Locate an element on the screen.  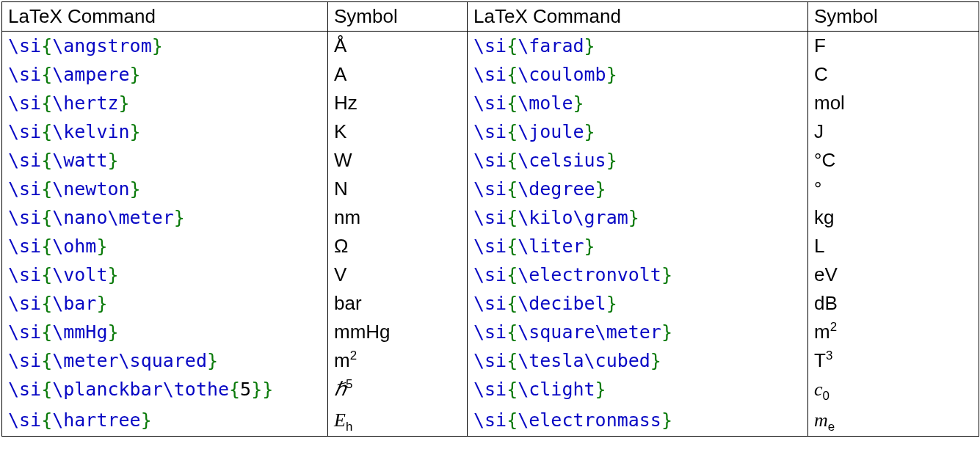
table-row: \si{\ampere}A\si{\coulomb}C is located at coordinates (490, 75).